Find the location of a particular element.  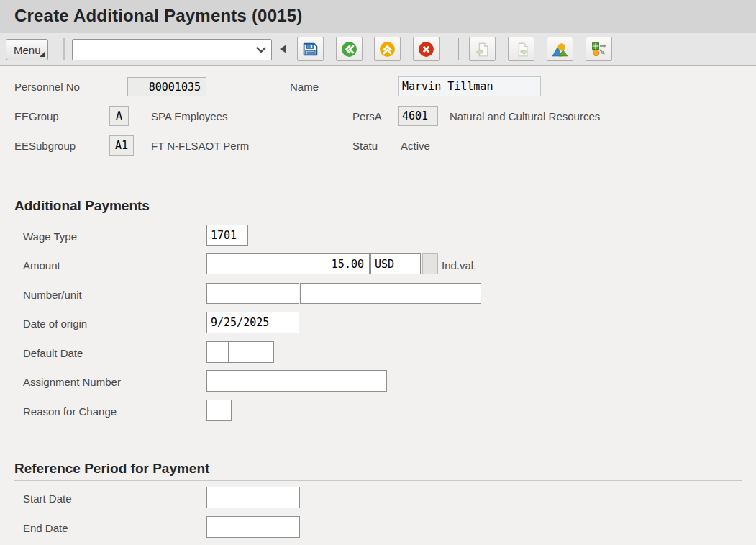

default-date-part1-field is located at coordinates (217, 352).